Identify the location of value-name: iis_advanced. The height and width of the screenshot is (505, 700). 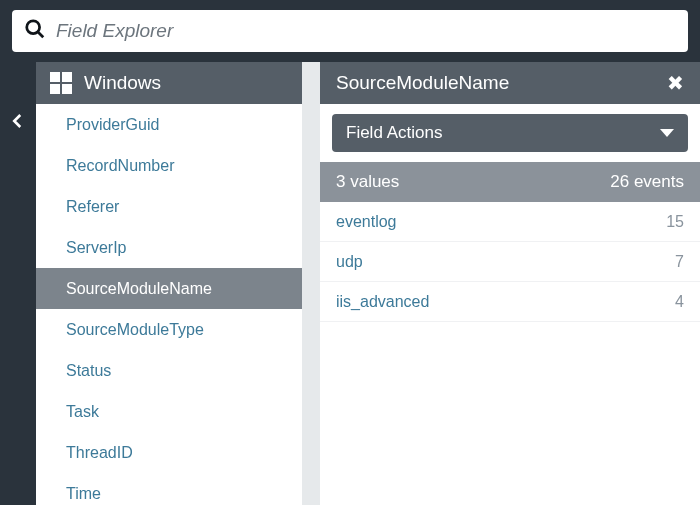
(382, 302).